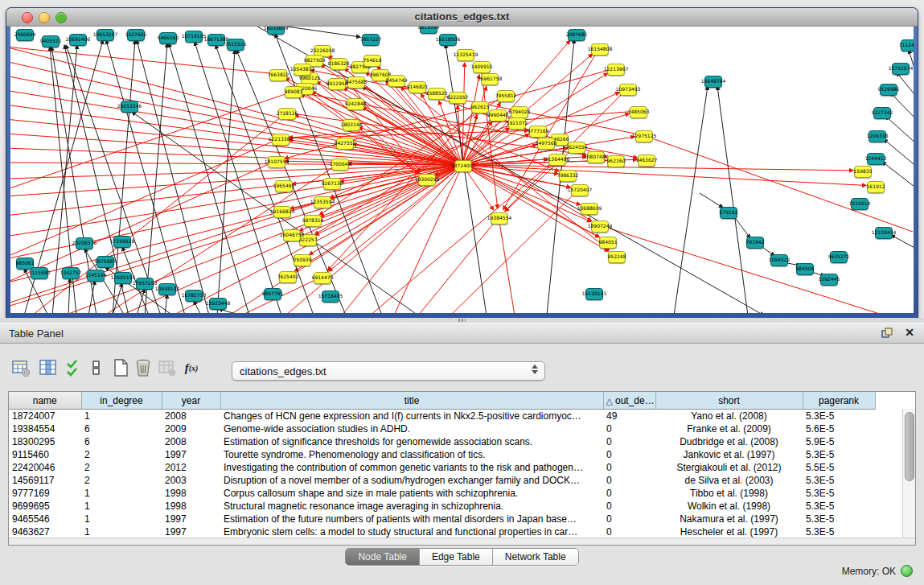 This screenshot has height=585, width=924. I want to click on graph-node: 962160, so click(616, 161).